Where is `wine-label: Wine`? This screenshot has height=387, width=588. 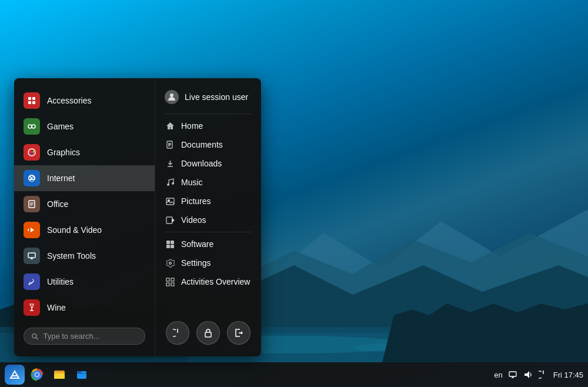
wine-label: Wine is located at coordinates (56, 308).